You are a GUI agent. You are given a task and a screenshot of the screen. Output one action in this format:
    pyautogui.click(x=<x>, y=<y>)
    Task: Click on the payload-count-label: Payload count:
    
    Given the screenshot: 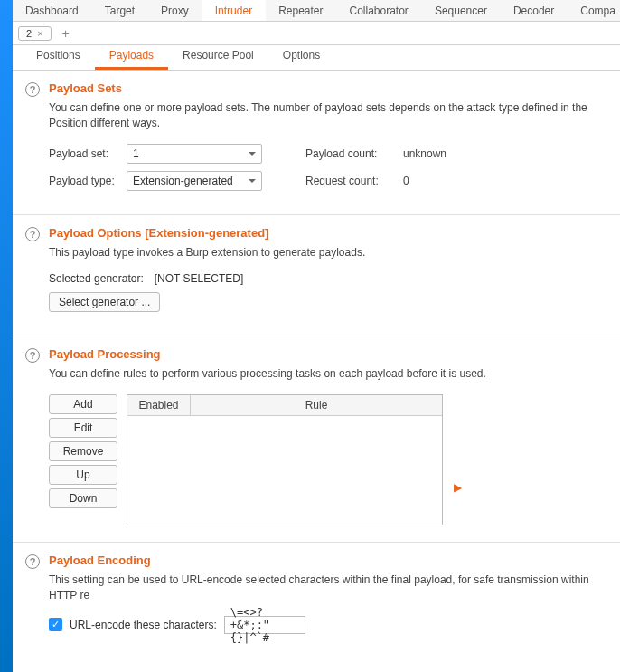 What is the action you would take?
    pyautogui.click(x=351, y=154)
    